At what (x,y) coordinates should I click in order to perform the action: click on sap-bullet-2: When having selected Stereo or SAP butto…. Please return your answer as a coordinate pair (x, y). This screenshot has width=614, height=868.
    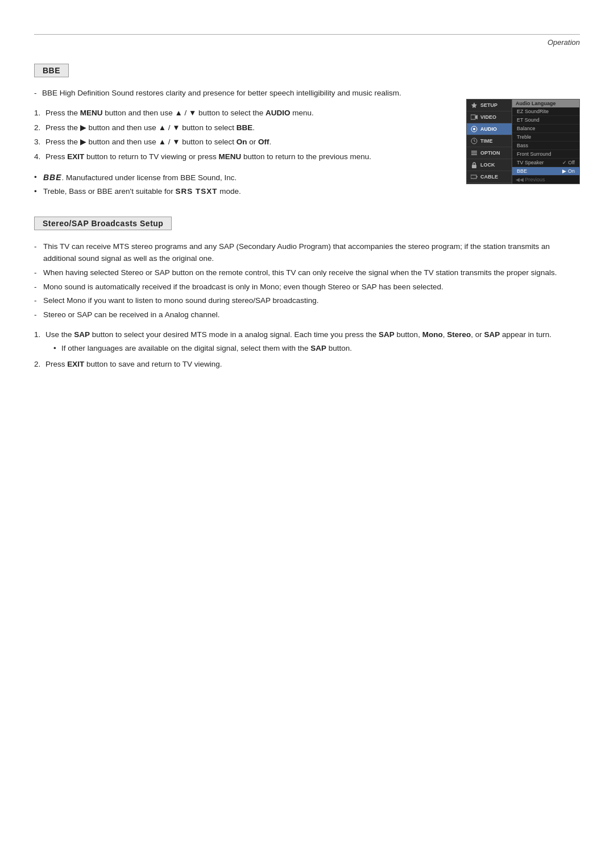
    Looking at the image, I should click on (307, 273).